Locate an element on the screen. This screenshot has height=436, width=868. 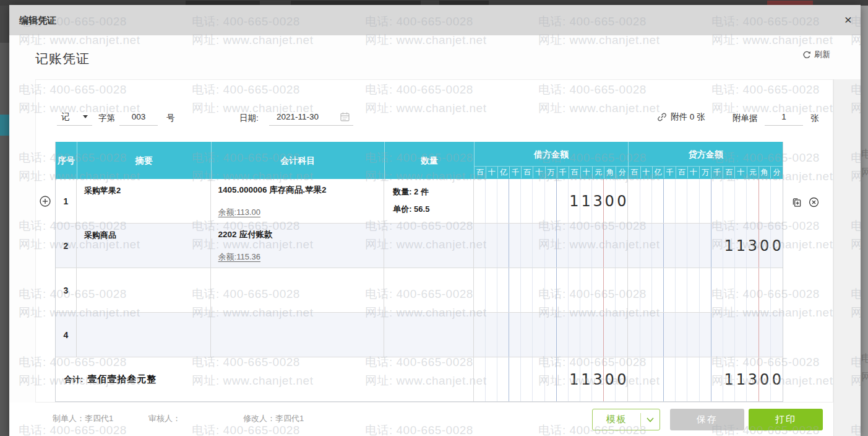
voucher-word-select: 记 is located at coordinates (74, 117).